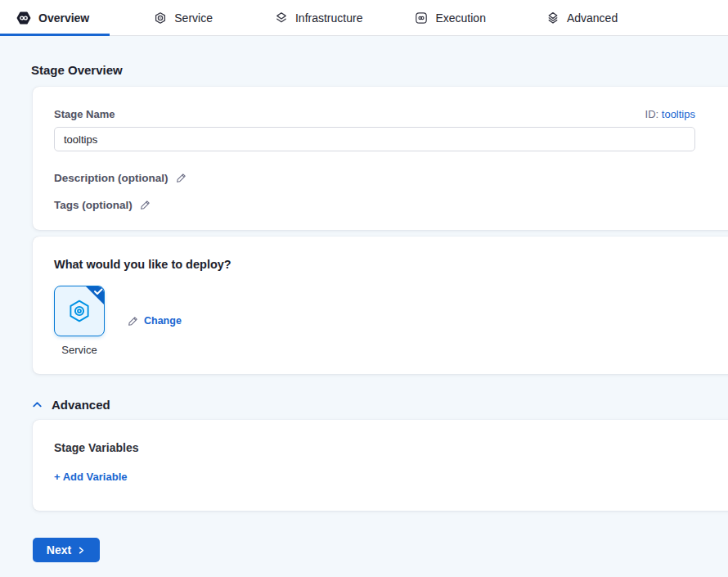 The image size is (728, 577). I want to click on tab-advanced-label: Advanced, so click(592, 18).